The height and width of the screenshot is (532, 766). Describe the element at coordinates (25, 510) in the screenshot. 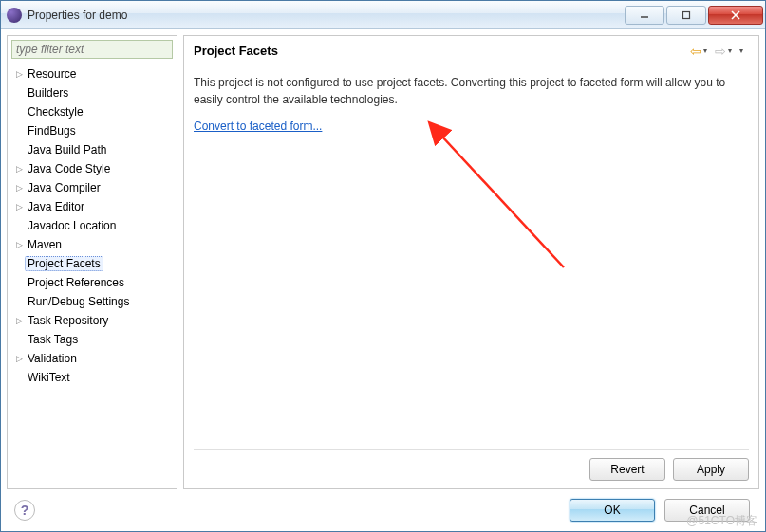

I see `help-button: ?` at that location.